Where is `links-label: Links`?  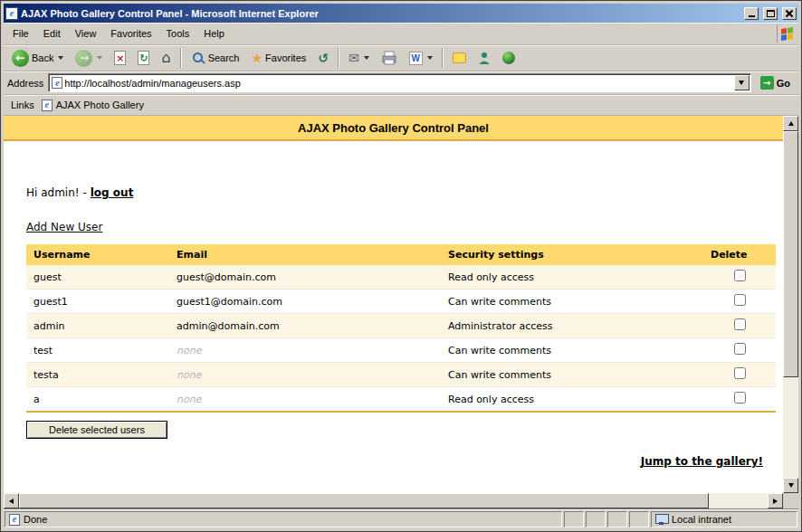
links-label: Links is located at coordinates (23, 105).